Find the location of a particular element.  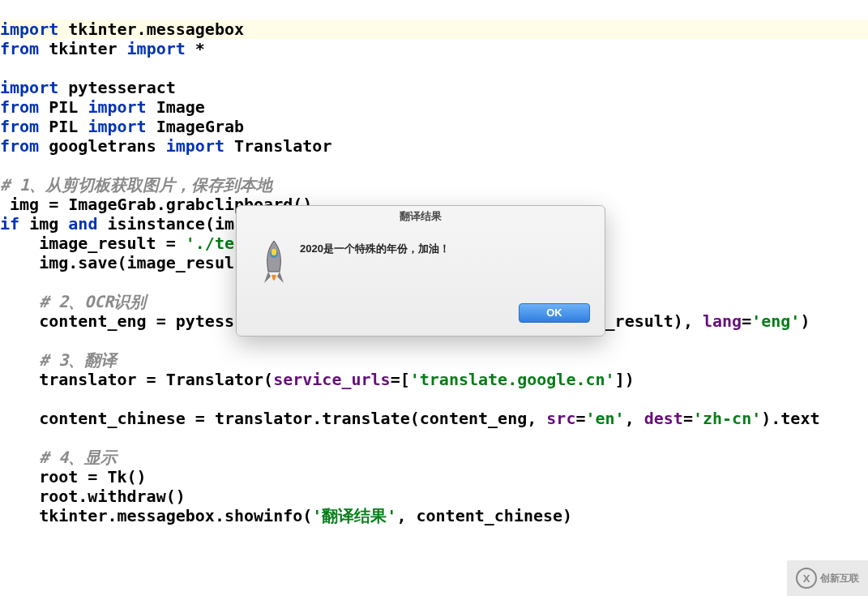

messagebox-dialog: 翻译结果 2020是一个特殊的年份，加油！ OK is located at coordinates (421, 271).